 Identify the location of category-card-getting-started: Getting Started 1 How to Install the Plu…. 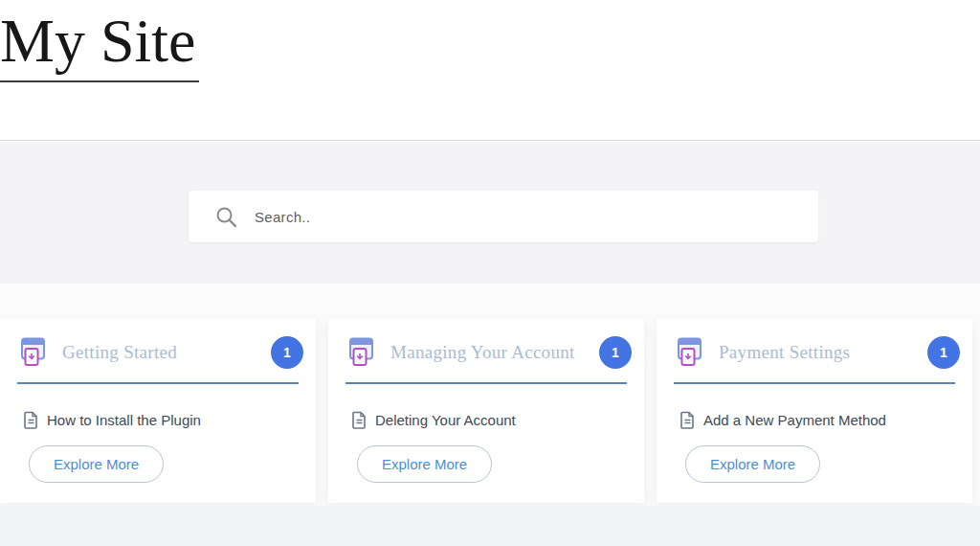
(158, 411).